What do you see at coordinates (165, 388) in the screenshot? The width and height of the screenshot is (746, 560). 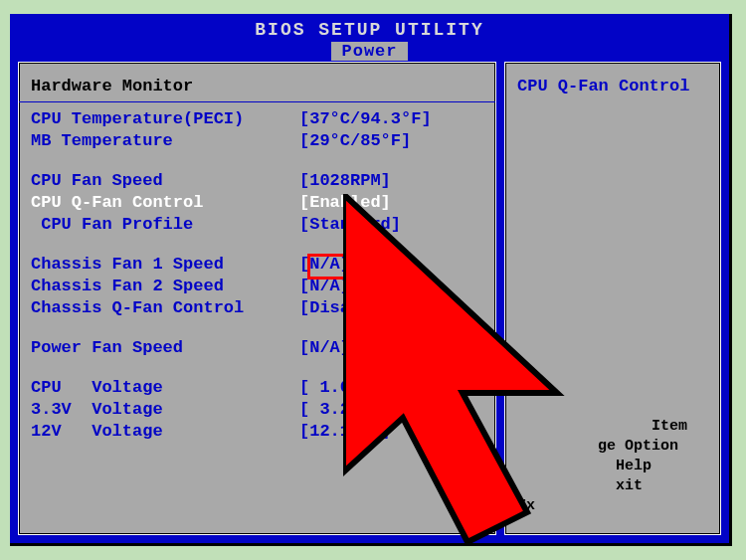 I see `setting-label: CPU Voltage` at bounding box center [165, 388].